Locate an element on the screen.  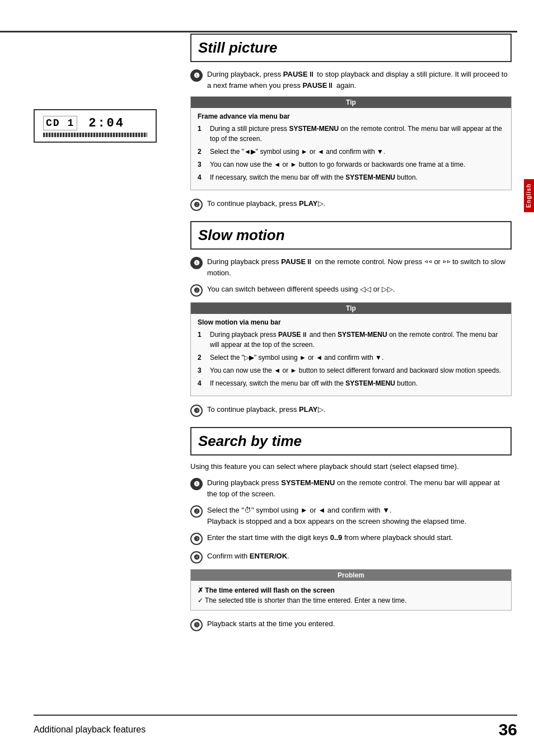
step-num-outline-5c: ❺ is located at coordinates (196, 625).